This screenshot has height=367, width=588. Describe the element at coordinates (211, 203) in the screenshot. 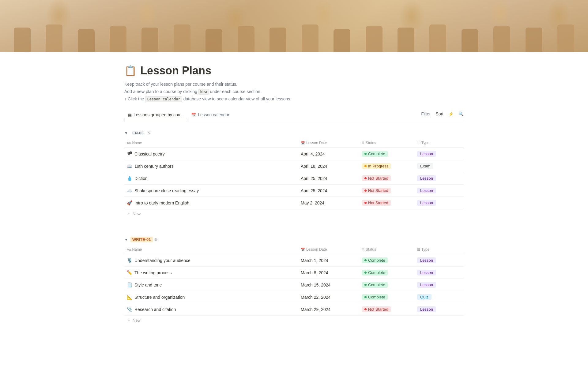

I see `cell-name: 🚀 Intro to early modern English` at that location.